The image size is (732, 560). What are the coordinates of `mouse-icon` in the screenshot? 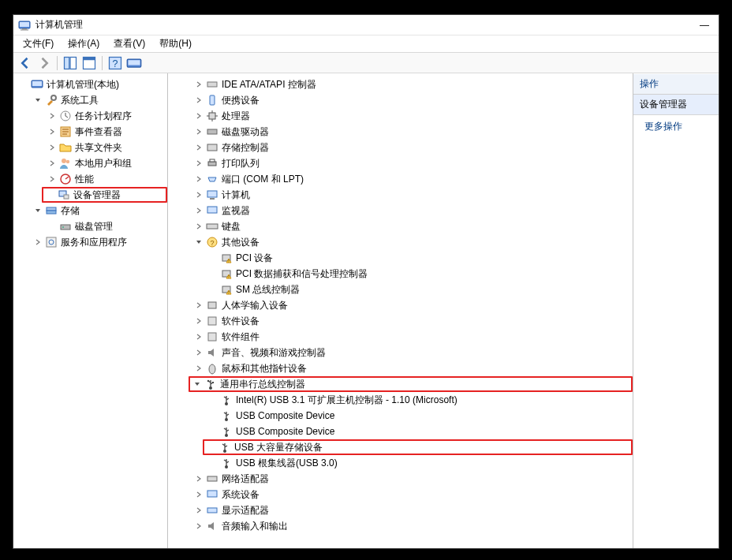 It's located at (212, 368).